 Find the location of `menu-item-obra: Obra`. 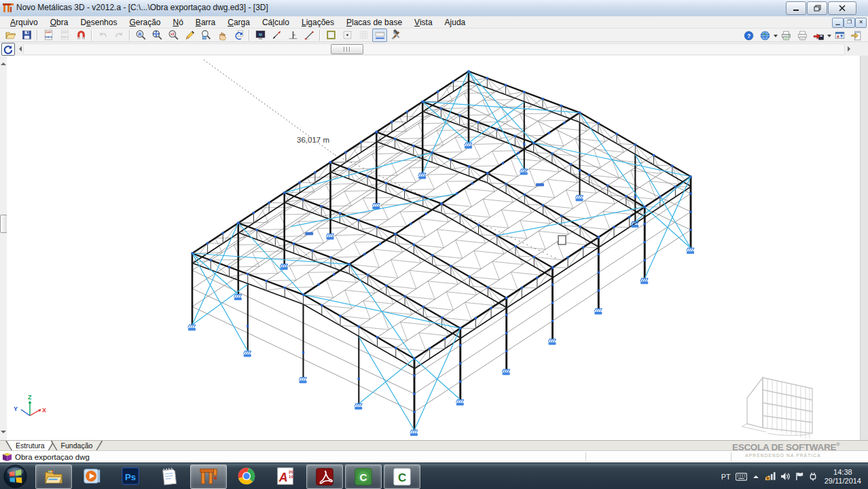

menu-item-obra: Obra is located at coordinates (60, 22).